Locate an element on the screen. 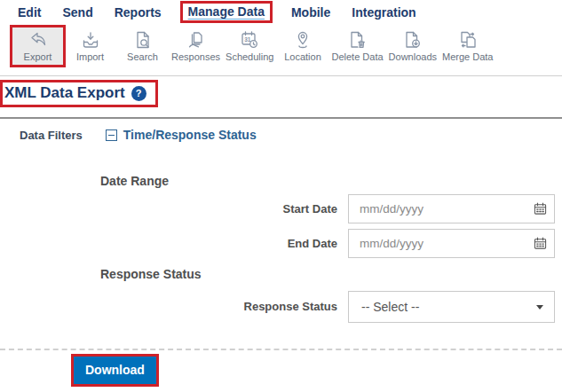 This screenshot has height=392, width=562. nav-item-edit: Edit is located at coordinates (29, 12).